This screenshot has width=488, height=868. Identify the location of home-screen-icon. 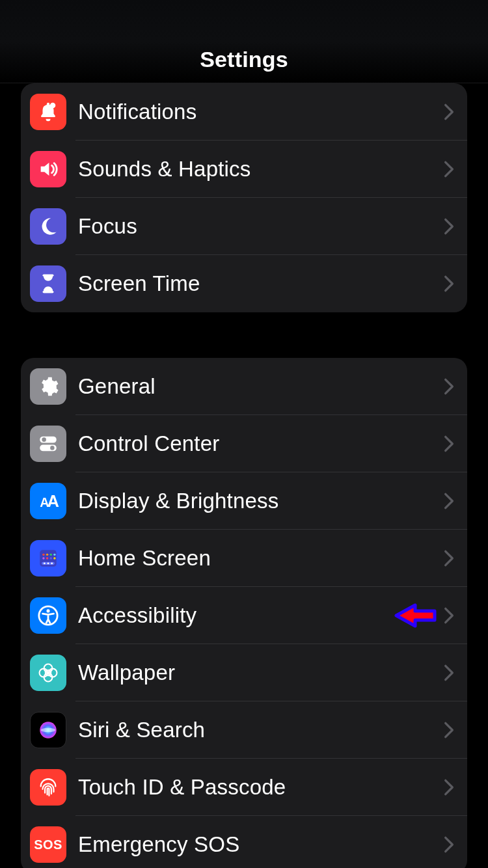
(48, 558).